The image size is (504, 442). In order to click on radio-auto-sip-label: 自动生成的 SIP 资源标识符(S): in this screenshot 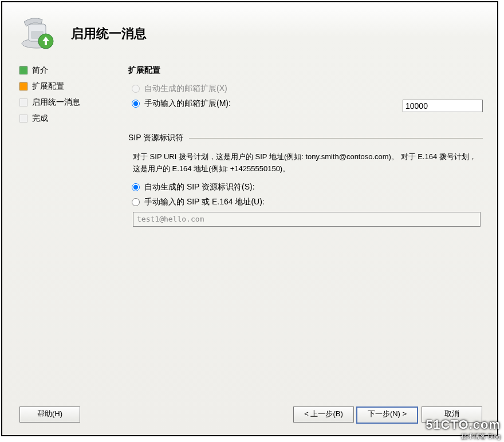, I will do `click(199, 187)`.